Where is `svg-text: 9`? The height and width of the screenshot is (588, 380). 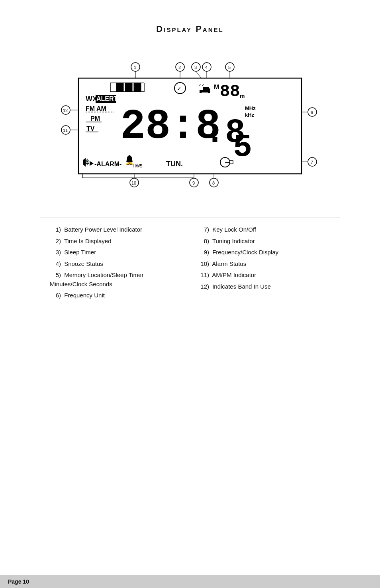 svg-text: 9 is located at coordinates (194, 183).